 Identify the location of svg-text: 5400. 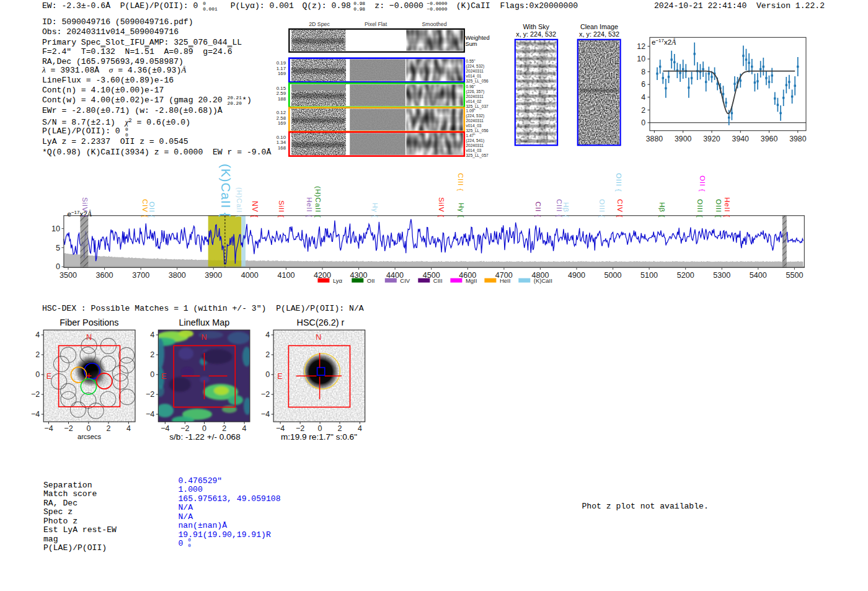
(758, 275).